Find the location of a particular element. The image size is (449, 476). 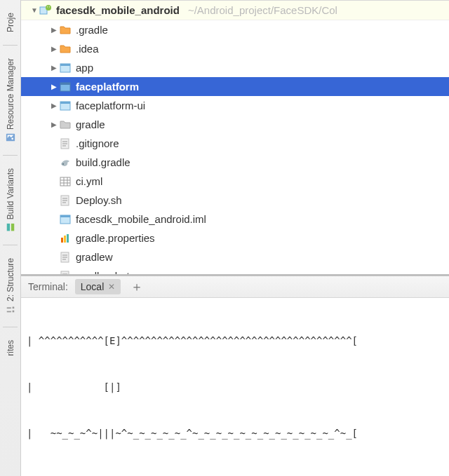

tree-item: ▶.gradle is located at coordinates (235, 29).